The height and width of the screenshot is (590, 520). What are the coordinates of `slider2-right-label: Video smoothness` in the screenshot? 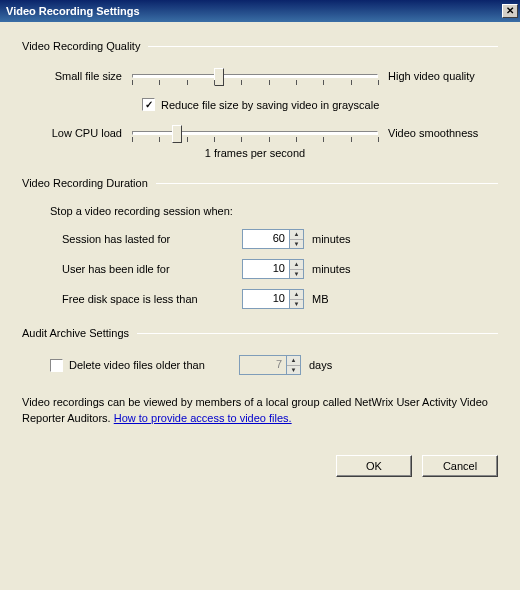 It's located at (438, 132).